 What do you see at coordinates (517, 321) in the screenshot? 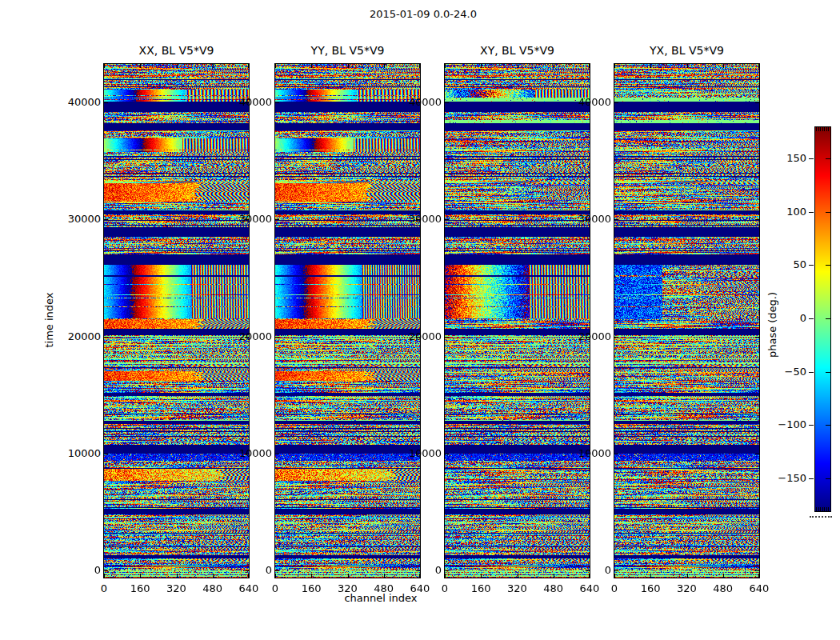
I see `heatmap-panel-XY: XY, BL V5*V90160320480640010000200003000…` at bounding box center [517, 321].